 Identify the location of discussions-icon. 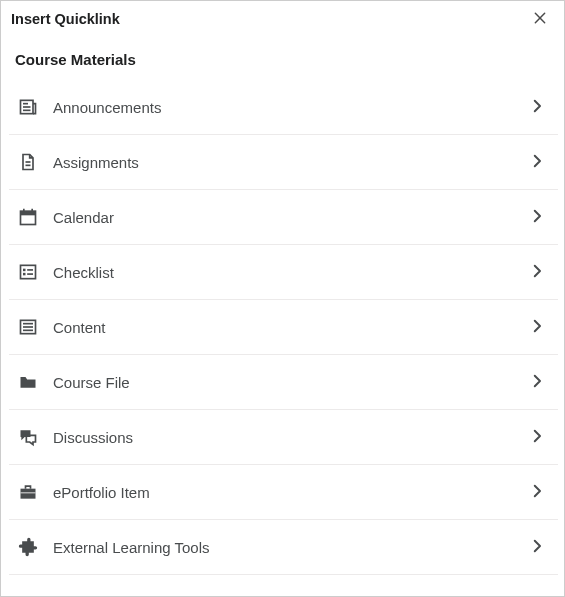
(28, 437).